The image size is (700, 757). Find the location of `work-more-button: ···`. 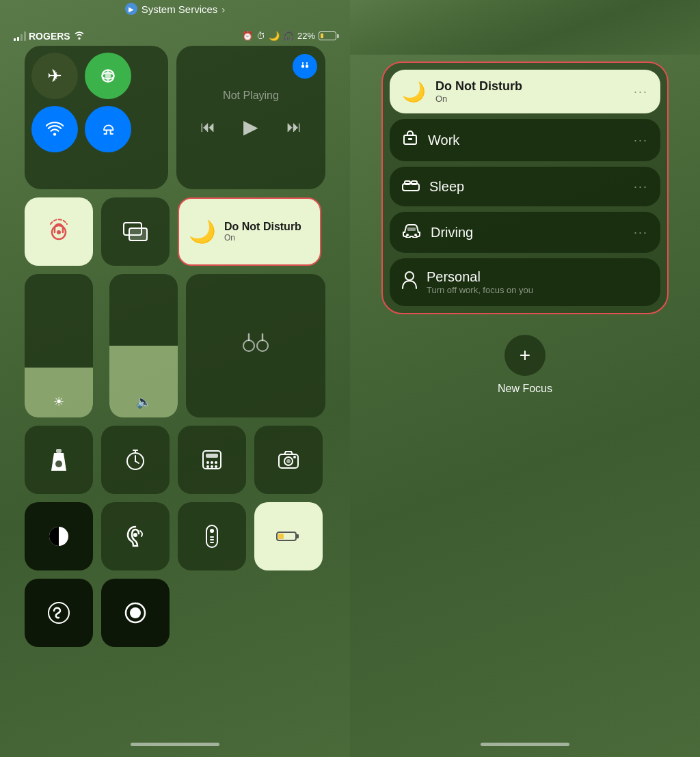

work-more-button: ··· is located at coordinates (641, 141).